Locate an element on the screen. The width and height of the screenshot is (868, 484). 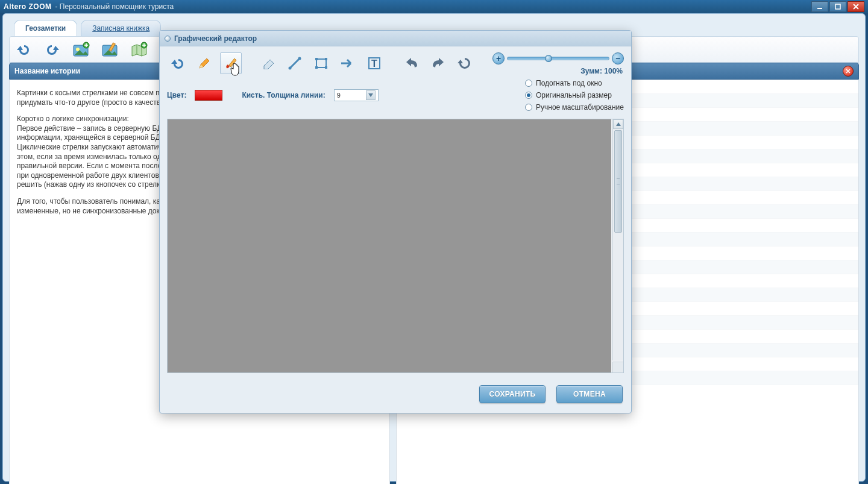
zoom-out-icon: − is located at coordinates (618, 58).